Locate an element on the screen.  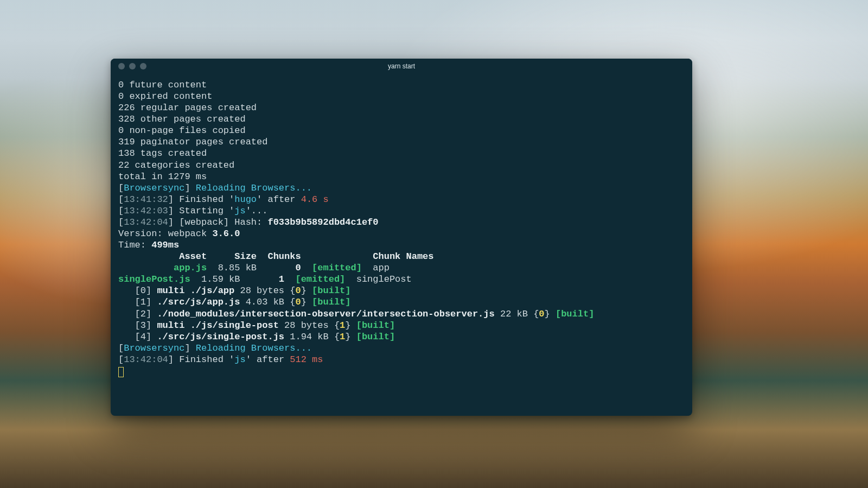
bs-line-2: [Browsersync] Reloading Browsers... is located at coordinates (215, 348).